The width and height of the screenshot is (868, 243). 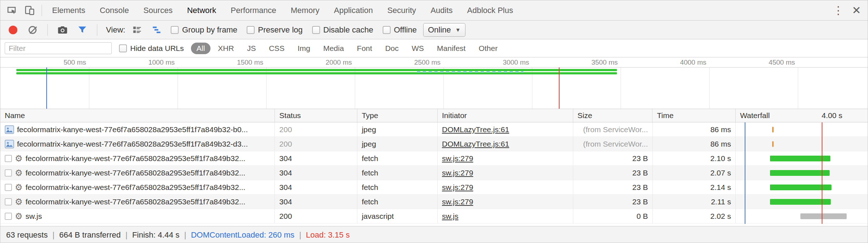 I want to click on waterfall-overview-icon, so click(x=157, y=30).